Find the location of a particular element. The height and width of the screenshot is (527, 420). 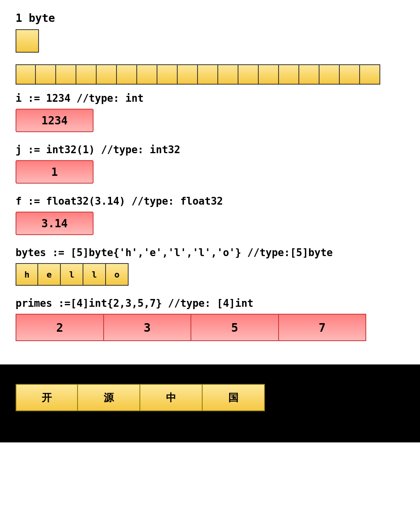

byte-cell-l2: l is located at coordinates (95, 274).